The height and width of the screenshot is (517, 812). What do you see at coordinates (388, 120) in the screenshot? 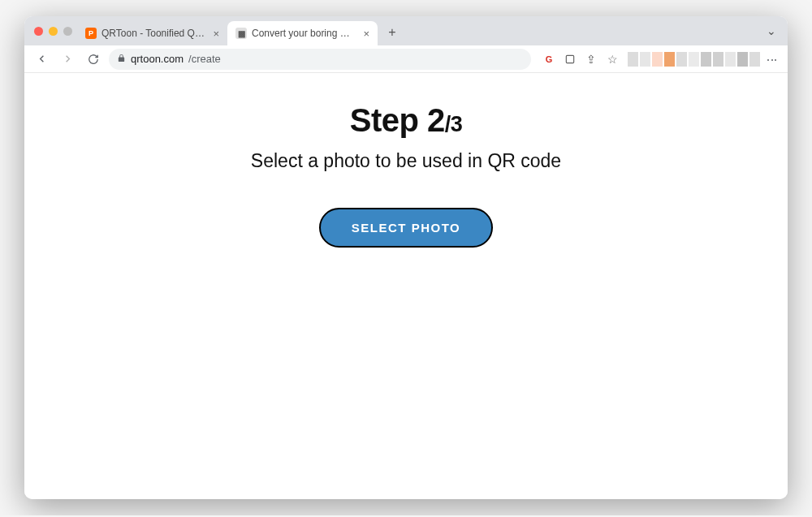
I see `step-prefix: Step` at bounding box center [388, 120].